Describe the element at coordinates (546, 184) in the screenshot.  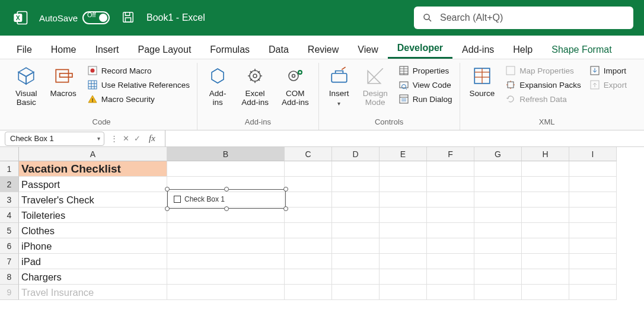
I see `cell-H2` at that location.